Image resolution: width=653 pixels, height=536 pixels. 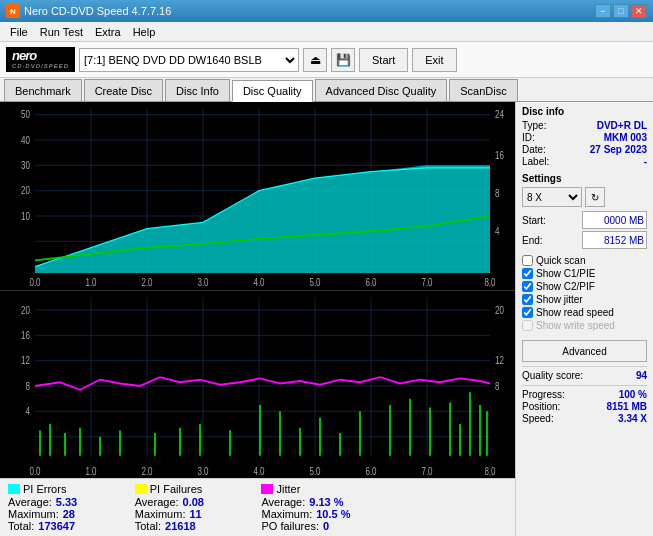 I want to click on title-bar-left: N Nero CD-DVD Speed 4.7.7.16, so click(x=88, y=11).